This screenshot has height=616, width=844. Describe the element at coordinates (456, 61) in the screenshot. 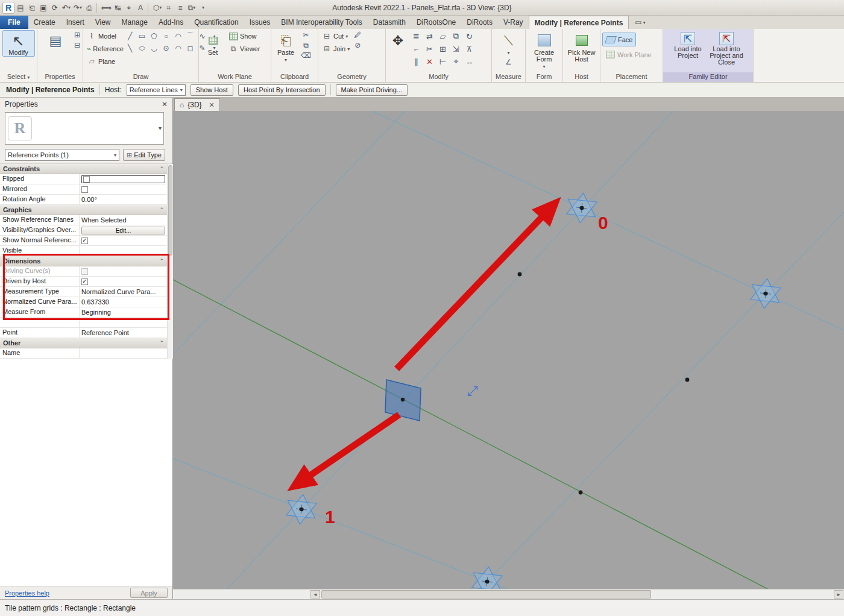

I see `edit-icon: ⌖` at that location.